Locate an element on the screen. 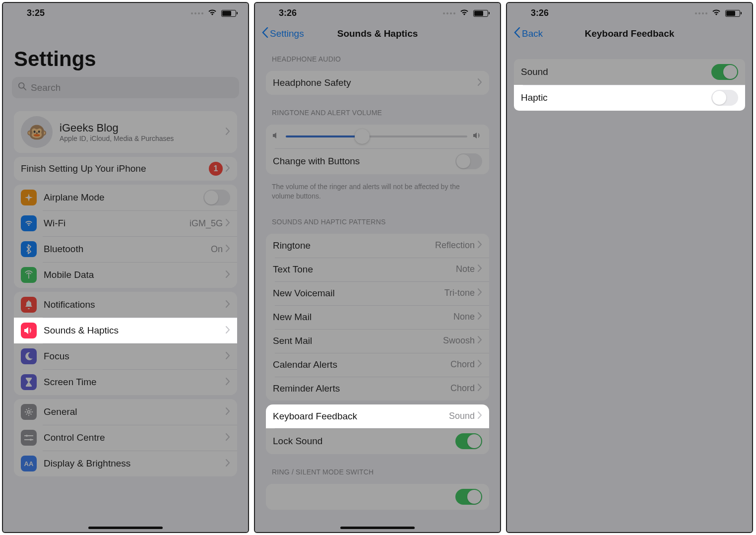 This screenshot has width=756, height=535. volume-low-icon is located at coordinates (276, 136).